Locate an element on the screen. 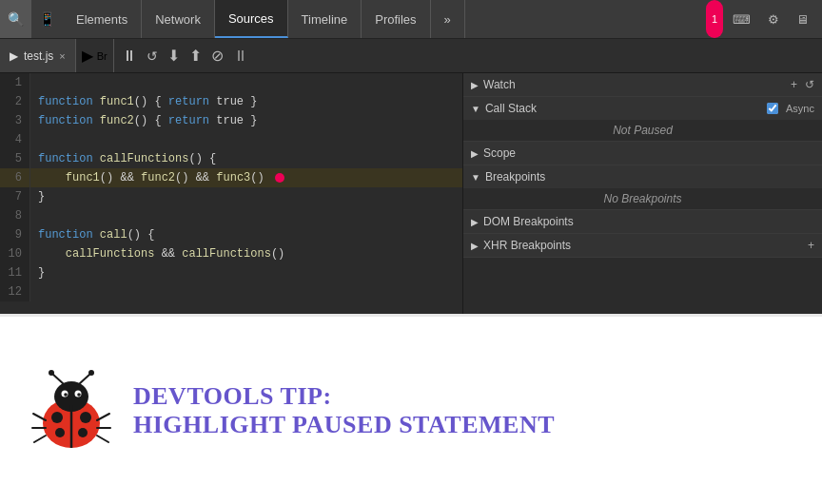  code-line-9: 9 function call() { is located at coordinates (231, 235).